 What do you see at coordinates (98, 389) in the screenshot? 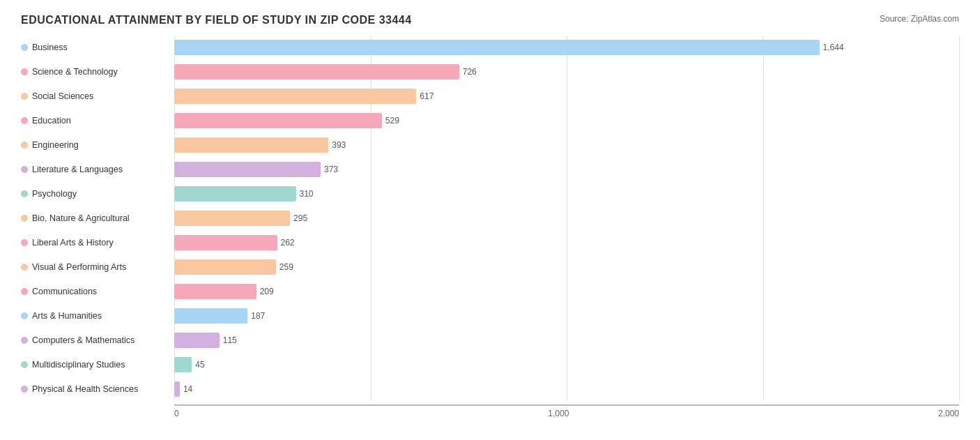
I see `bar-label: Physical & Health Sciences` at bounding box center [98, 389].